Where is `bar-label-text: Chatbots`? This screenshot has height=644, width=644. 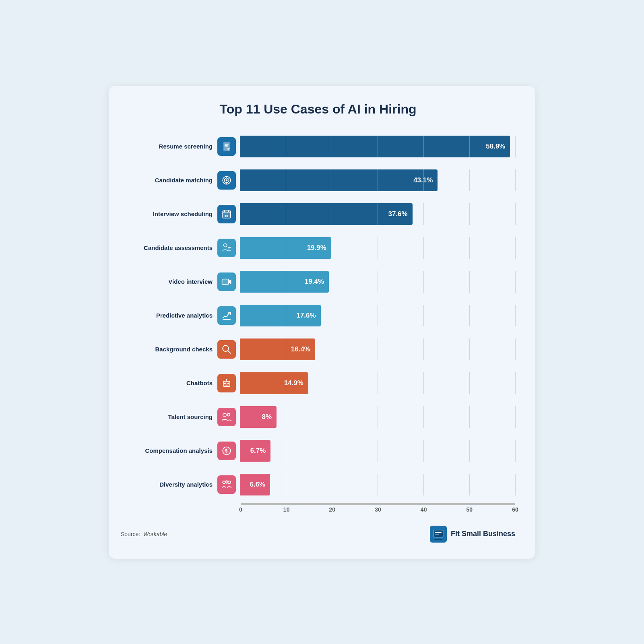 bar-label-text: Chatbots is located at coordinates (169, 383).